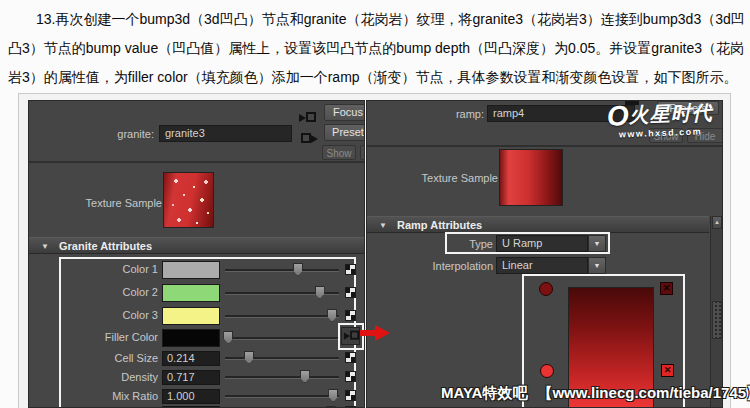 This screenshot has height=408, width=750. I want to click on scrollbar-thumb, so click(717, 320).